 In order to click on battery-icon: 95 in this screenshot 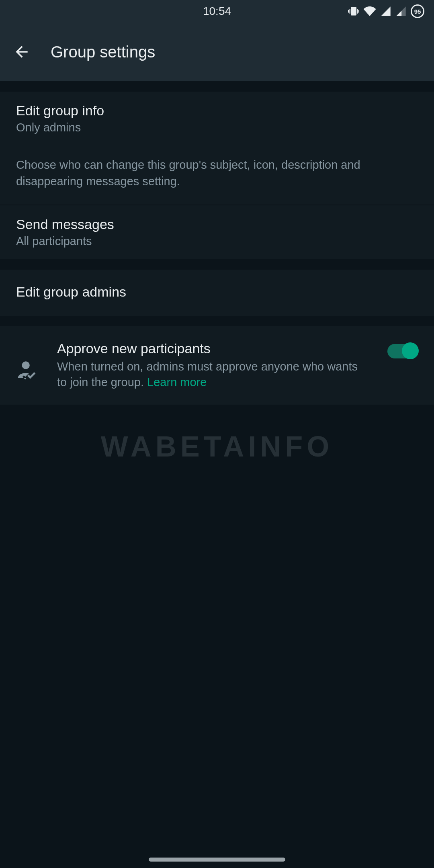, I will do `click(418, 11)`.